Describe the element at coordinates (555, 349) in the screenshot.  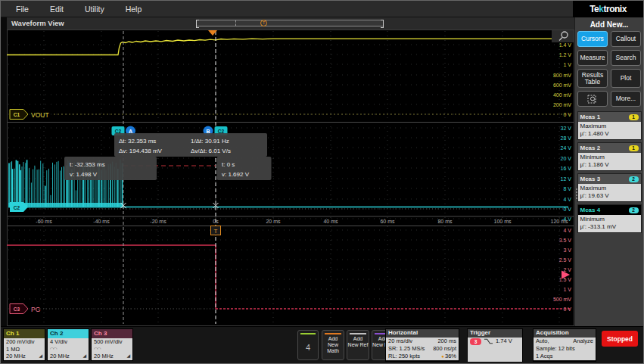
I see `acq-sample-bits: Sample: 12 bits` at that location.